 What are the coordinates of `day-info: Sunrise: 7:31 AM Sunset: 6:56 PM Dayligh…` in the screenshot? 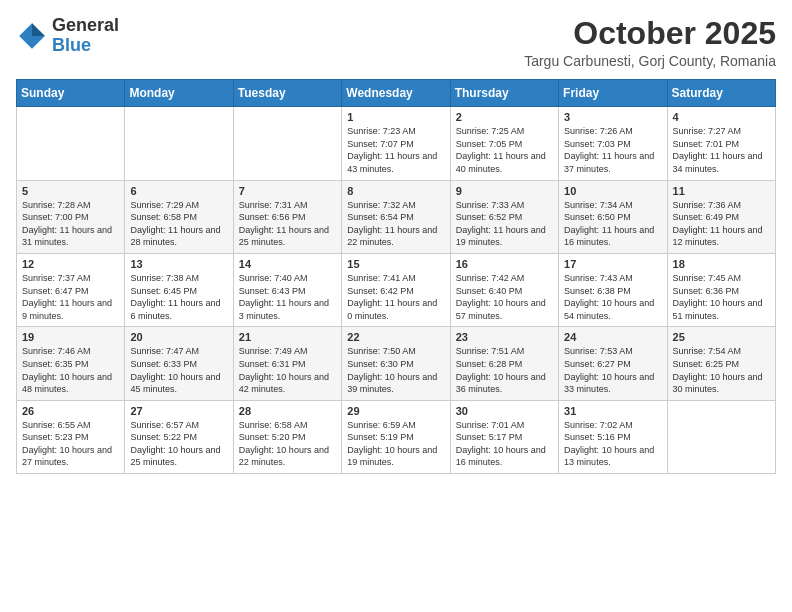 It's located at (288, 224).